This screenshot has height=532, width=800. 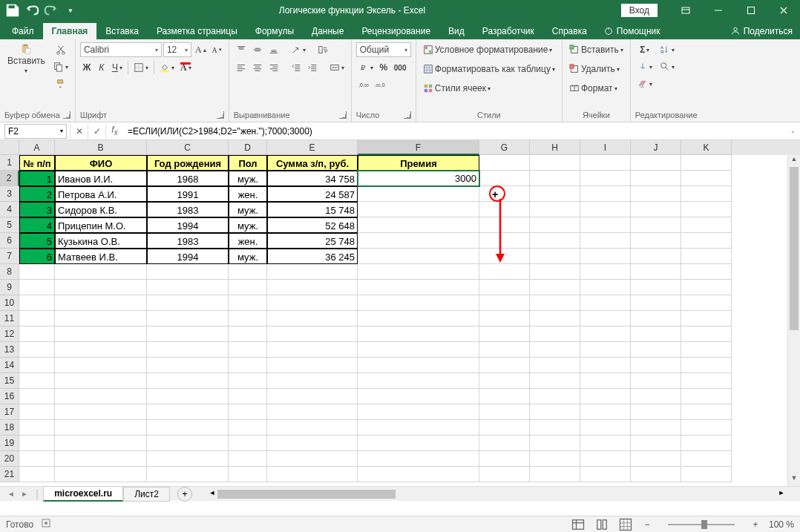 I want to click on fill-color-icon: ▾, so click(x=167, y=68).